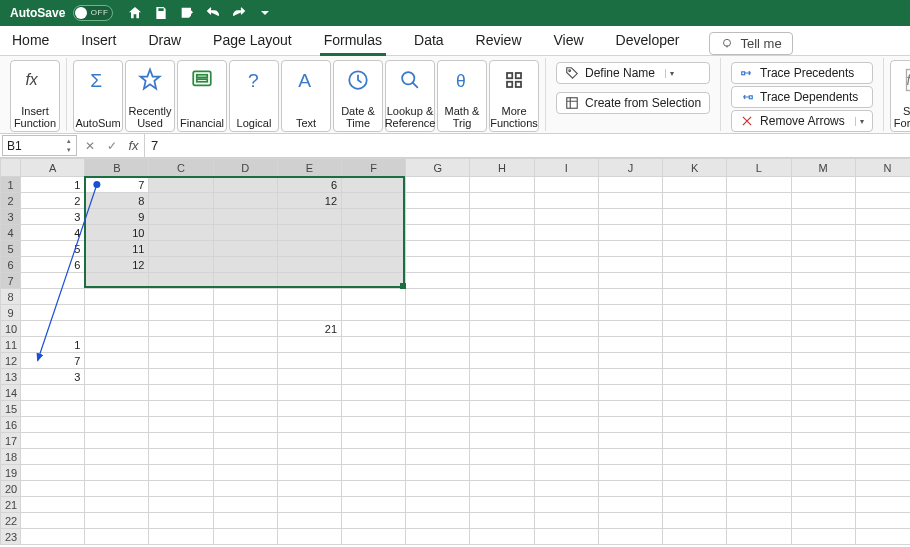 The width and height of the screenshot is (910, 547). Describe the element at coordinates (53, 345) in the screenshot. I see `cell-A11: 1` at that location.